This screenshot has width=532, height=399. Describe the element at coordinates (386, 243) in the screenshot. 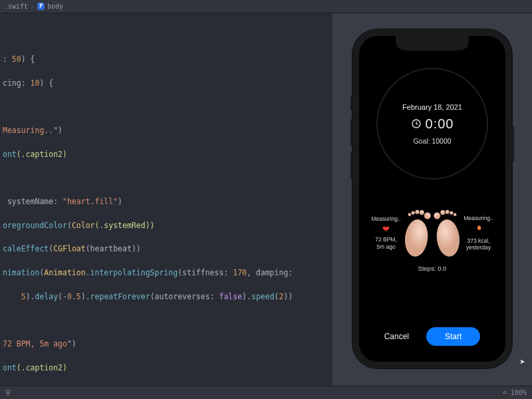

I see `bpm-value: 72 BPM,5m ago` at that location.